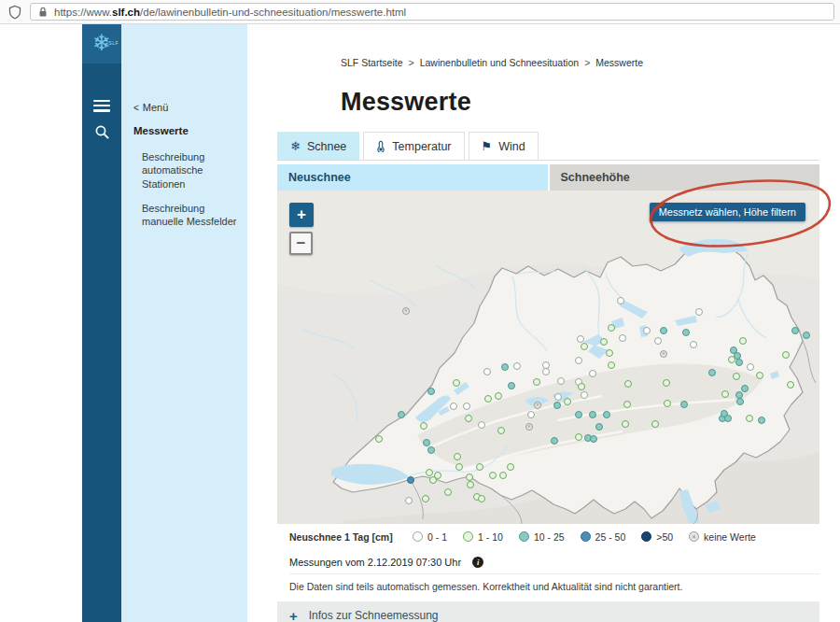 This screenshot has height=622, width=840. I want to click on tracking-protection-shield-icon, so click(15, 12).